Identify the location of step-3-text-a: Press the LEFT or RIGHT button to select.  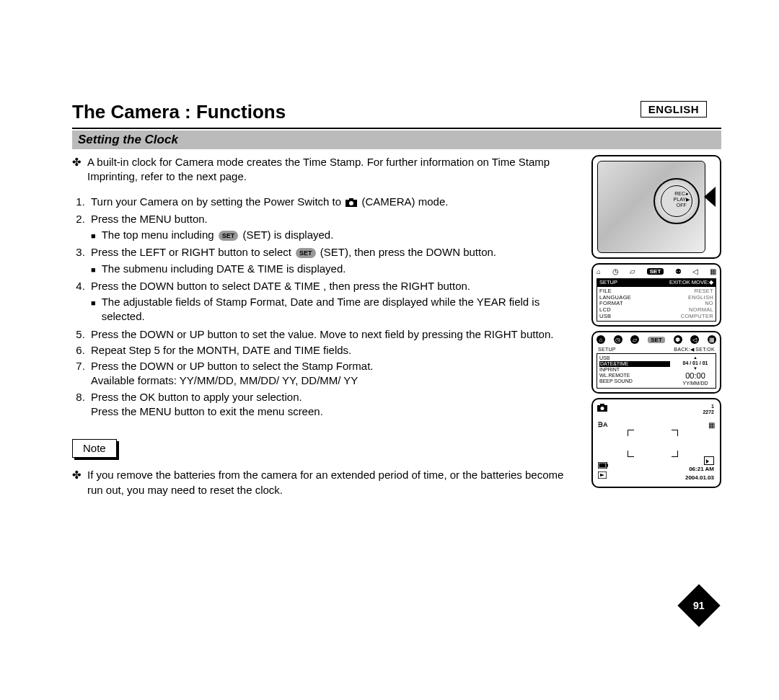
(193, 252).